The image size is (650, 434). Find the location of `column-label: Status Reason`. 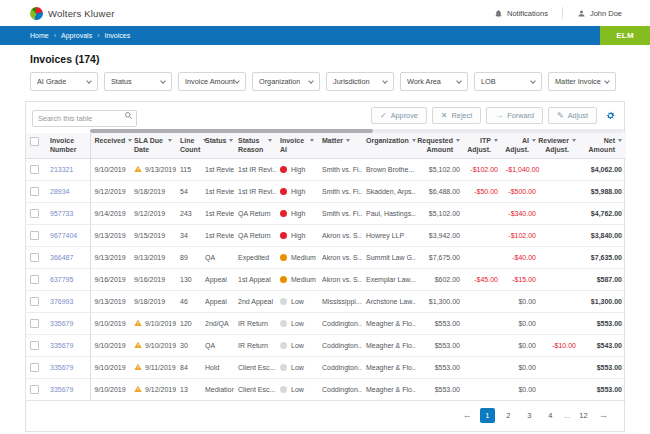

column-label: Status Reason is located at coordinates (252, 146).